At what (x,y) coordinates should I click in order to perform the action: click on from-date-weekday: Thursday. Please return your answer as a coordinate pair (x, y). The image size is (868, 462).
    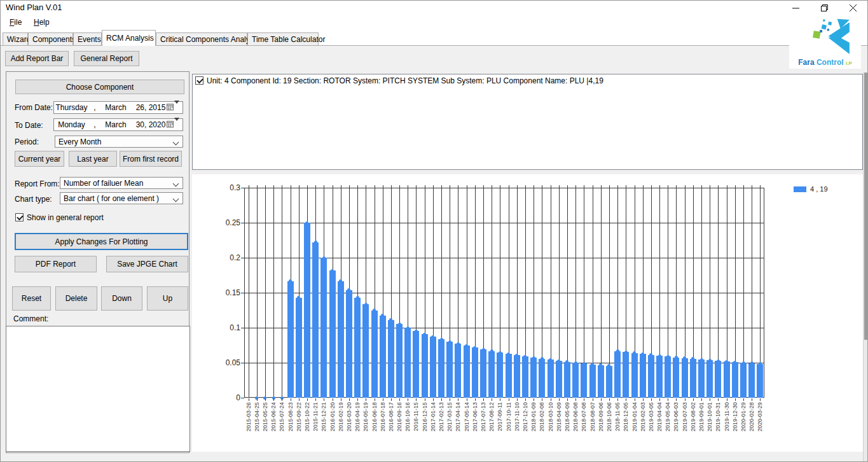
    Looking at the image, I should click on (71, 108).